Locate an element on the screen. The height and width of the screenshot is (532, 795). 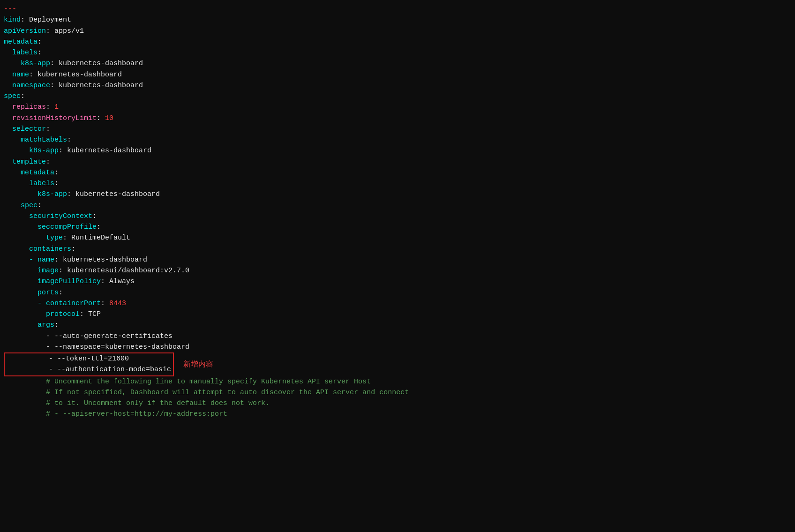
arg-token-ttl-line: - --token-ttl=21600 is located at coordinates (89, 359).